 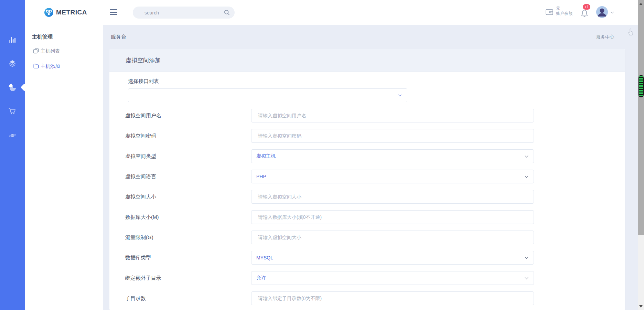 What do you see at coordinates (49, 12) in the screenshot?
I see `metrica-logo-icon` at bounding box center [49, 12].